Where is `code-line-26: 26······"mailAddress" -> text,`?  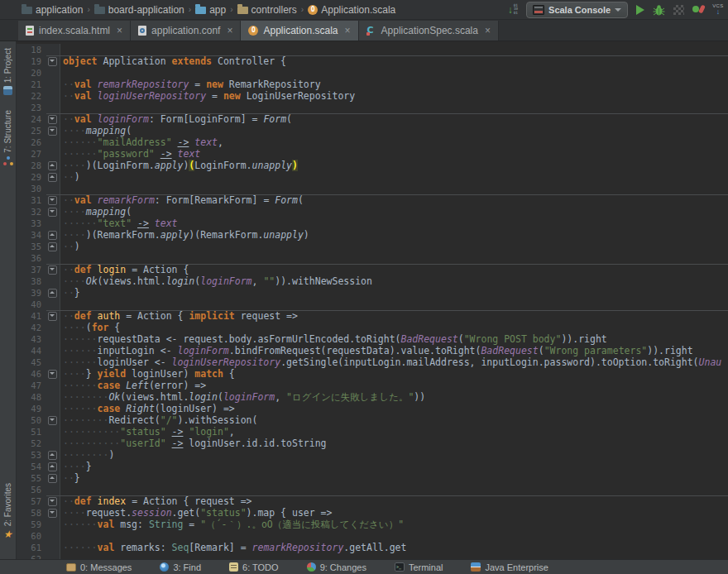
code-line-26: 26······"mailAddress" -> text, is located at coordinates (372, 142).